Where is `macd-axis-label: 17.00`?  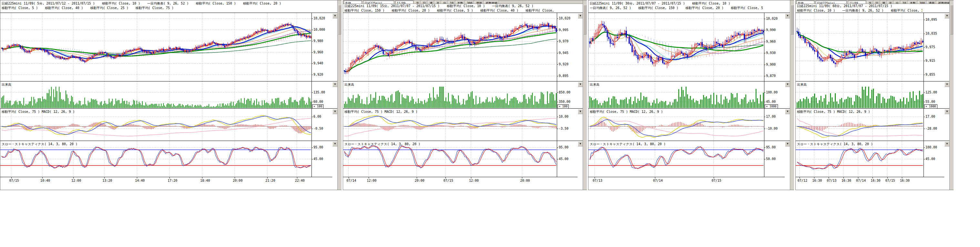 macd-axis-label: 17.00 is located at coordinates (771, 117).